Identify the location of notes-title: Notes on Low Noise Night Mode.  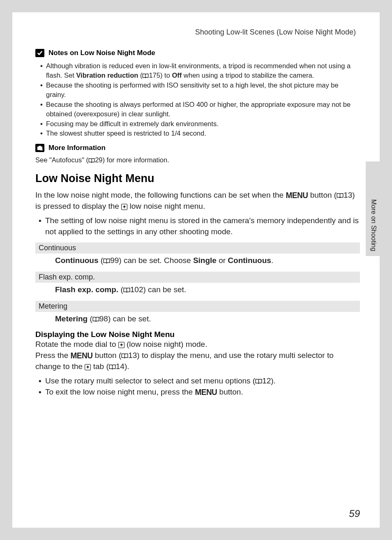
(102, 53).